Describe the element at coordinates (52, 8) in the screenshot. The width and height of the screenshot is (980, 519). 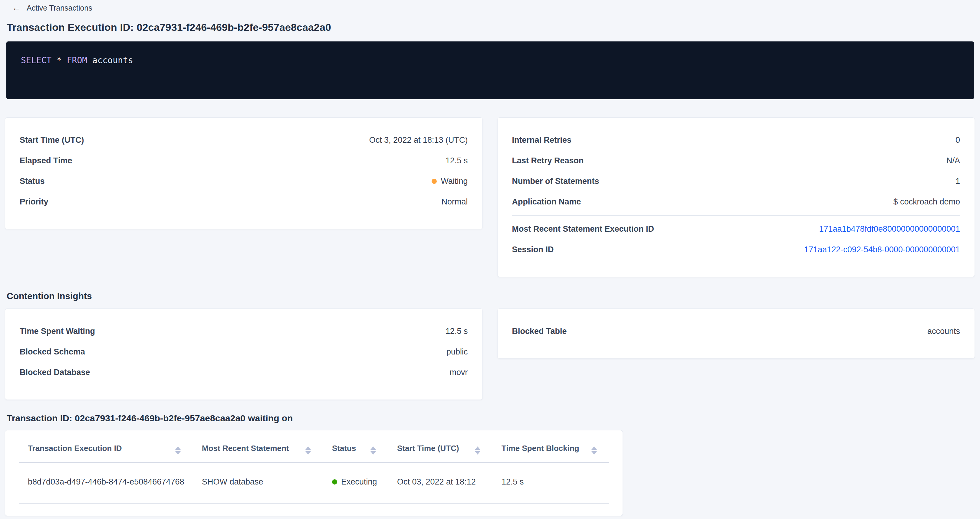
I see `back-to-active-transactions-link: Active Transactions` at that location.